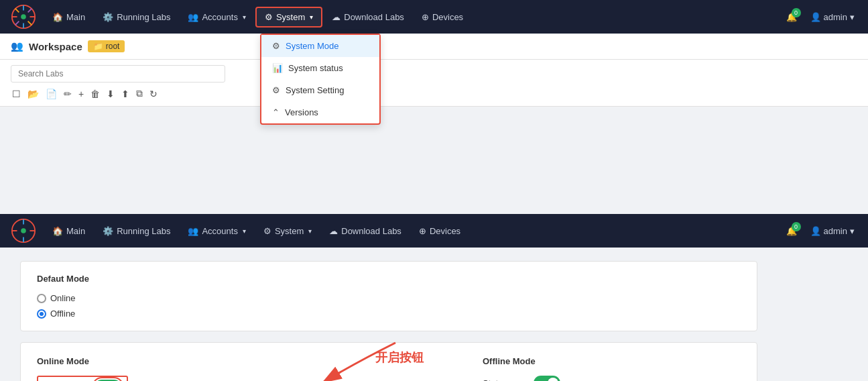 Image resolution: width=868 pixels, height=381 pixels. What do you see at coordinates (445, 231) in the screenshot?
I see `nav2-devices-label: Devices` at bounding box center [445, 231].